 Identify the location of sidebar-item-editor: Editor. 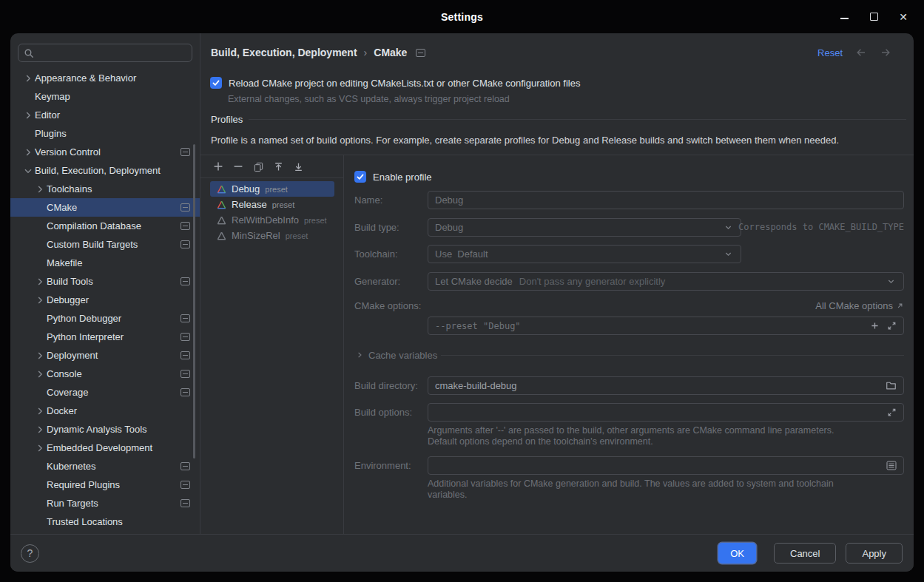
(105, 115).